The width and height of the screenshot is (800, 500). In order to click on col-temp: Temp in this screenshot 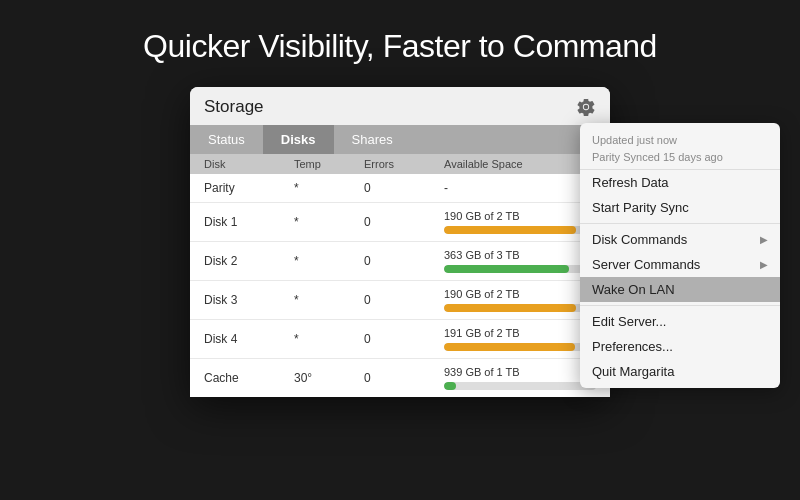, I will do `click(329, 164)`.